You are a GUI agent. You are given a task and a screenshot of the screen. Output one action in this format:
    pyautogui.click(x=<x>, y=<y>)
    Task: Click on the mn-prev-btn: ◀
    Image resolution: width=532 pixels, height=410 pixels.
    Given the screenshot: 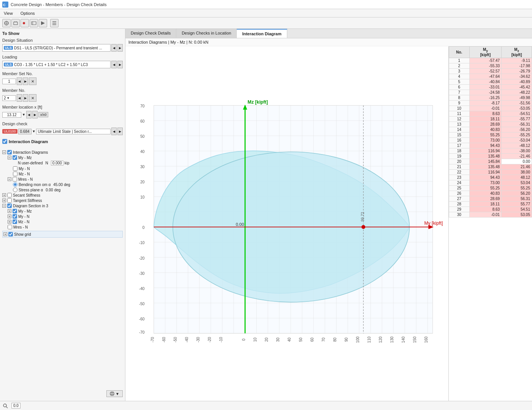 What is the action you would take?
    pyautogui.click(x=19, y=98)
    